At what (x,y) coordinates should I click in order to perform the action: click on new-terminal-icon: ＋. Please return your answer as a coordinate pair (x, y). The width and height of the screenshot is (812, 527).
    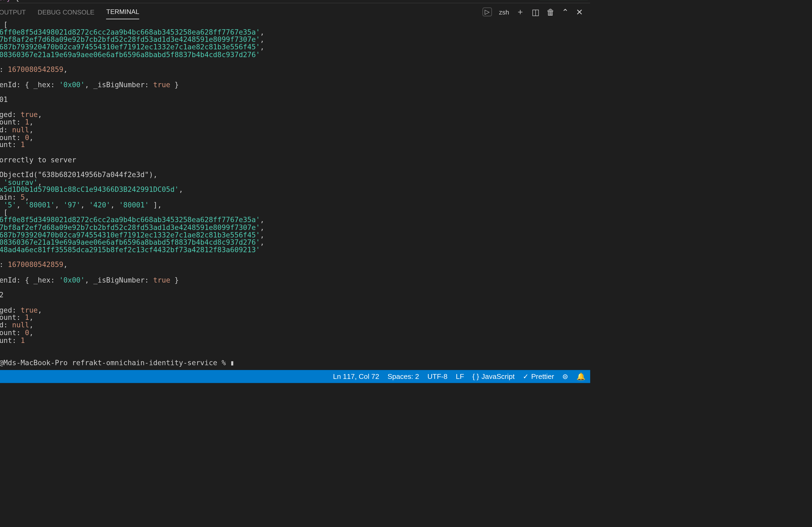
    Looking at the image, I should click on (520, 12).